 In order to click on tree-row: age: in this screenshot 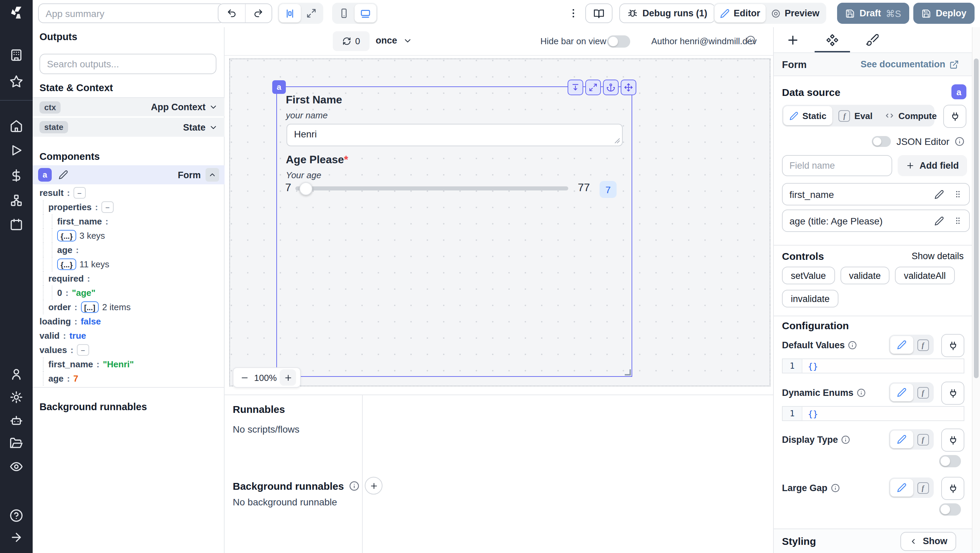, I will do `click(129, 250)`.